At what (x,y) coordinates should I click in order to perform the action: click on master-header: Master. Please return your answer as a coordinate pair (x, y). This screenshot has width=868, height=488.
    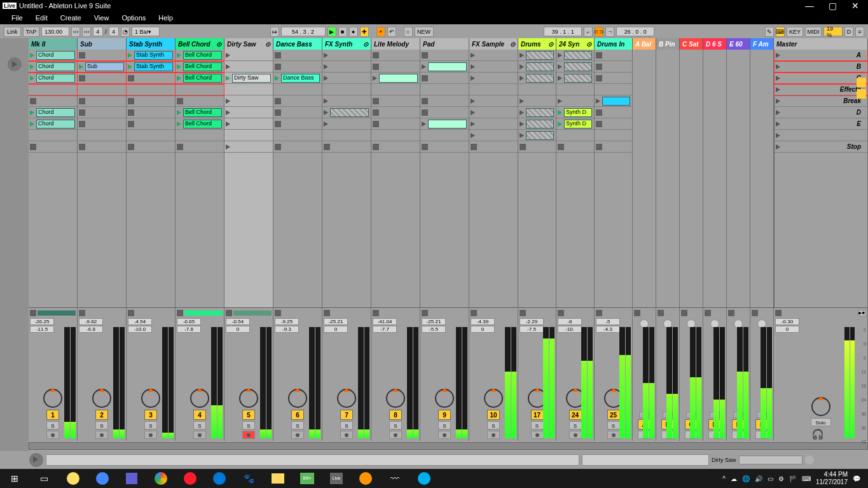
    Looking at the image, I should click on (821, 44).